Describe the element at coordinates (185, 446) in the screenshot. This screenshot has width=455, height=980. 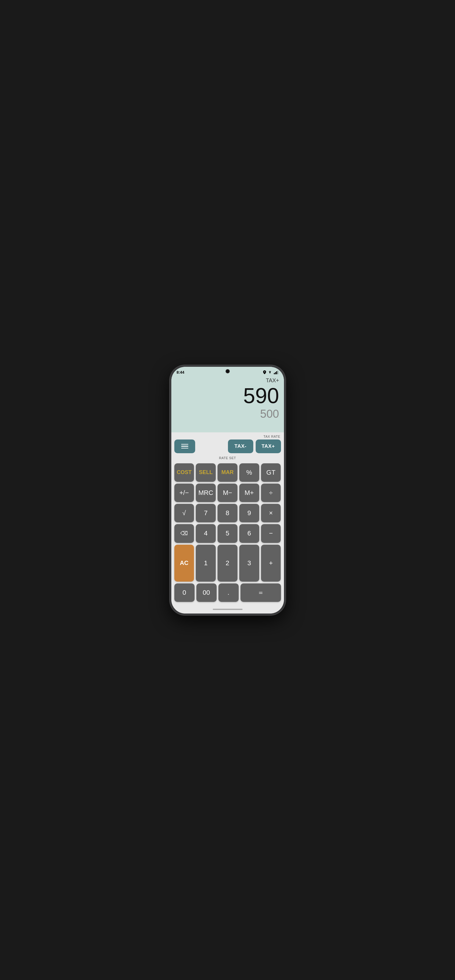
I see `menu-button` at that location.